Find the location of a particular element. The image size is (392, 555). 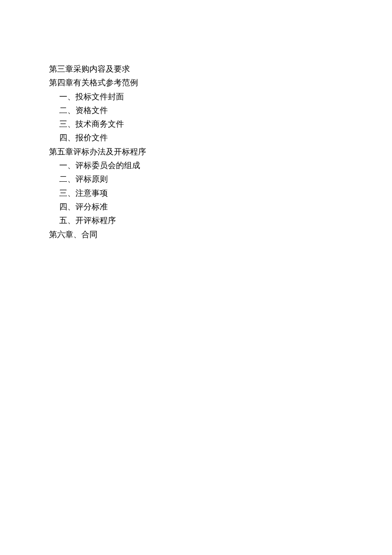

toc-chapter-5-item-1: 一、评标委员会的组成 is located at coordinates (221, 166).